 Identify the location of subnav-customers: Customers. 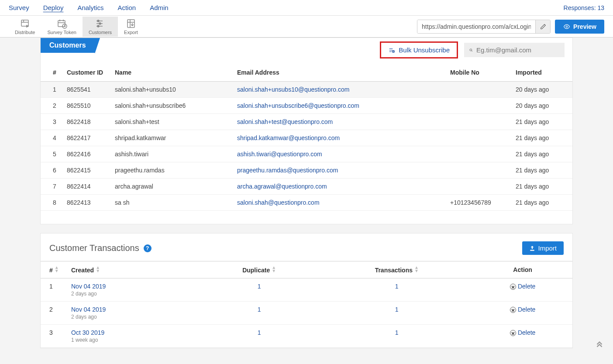
(100, 27).